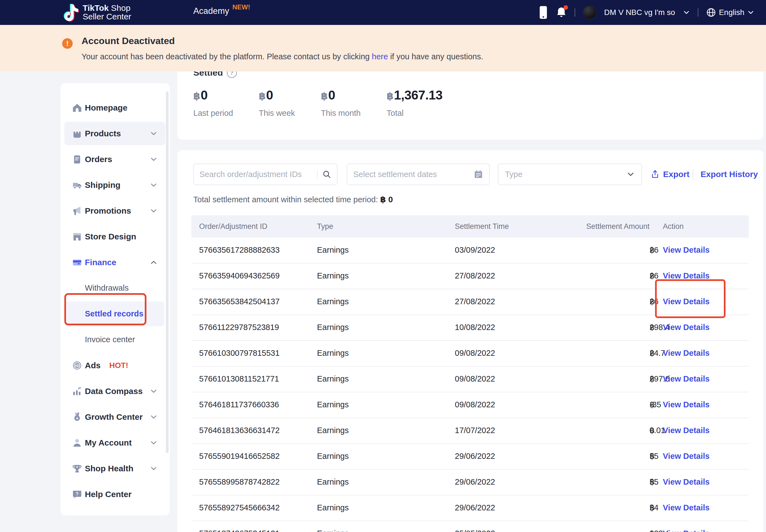  What do you see at coordinates (115, 339) in the screenshot?
I see `sidebar-item-invoice-center: Invoice center` at bounding box center [115, 339].